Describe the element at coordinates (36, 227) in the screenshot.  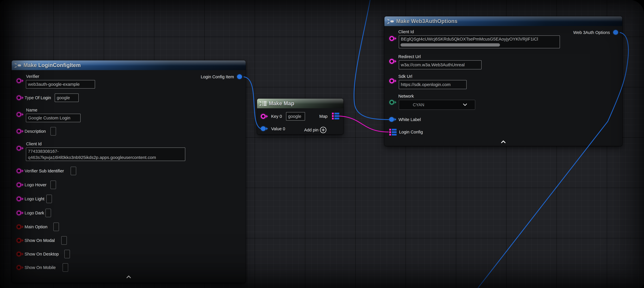
I see `field-label-main-option: Main Option` at that location.